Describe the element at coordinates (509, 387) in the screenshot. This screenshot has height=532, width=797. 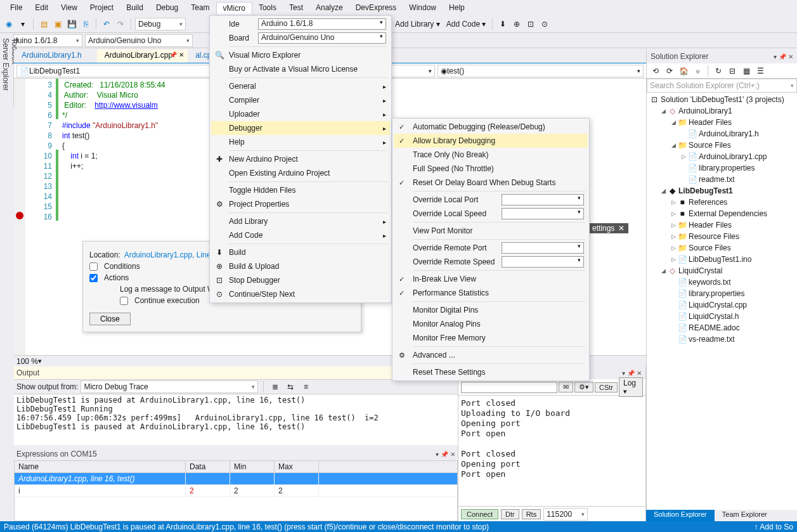
I see `serial-input` at that location.